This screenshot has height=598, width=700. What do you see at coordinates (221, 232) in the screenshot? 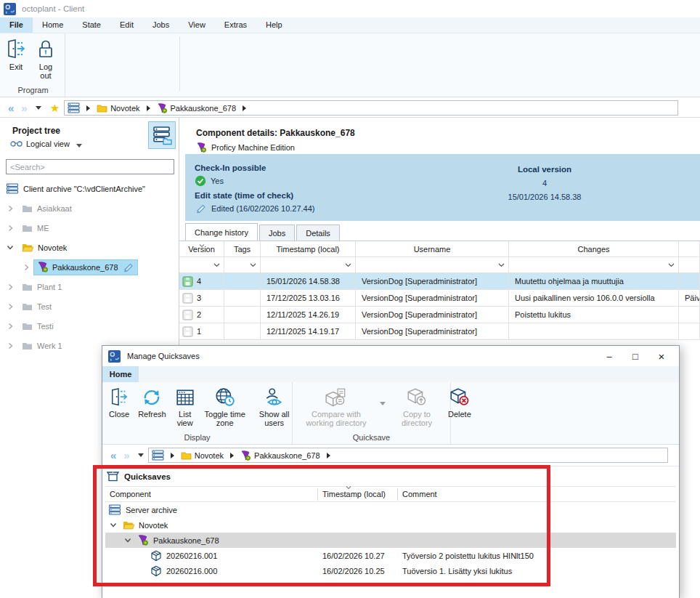
I see `tab-change-history: Change history` at bounding box center [221, 232].